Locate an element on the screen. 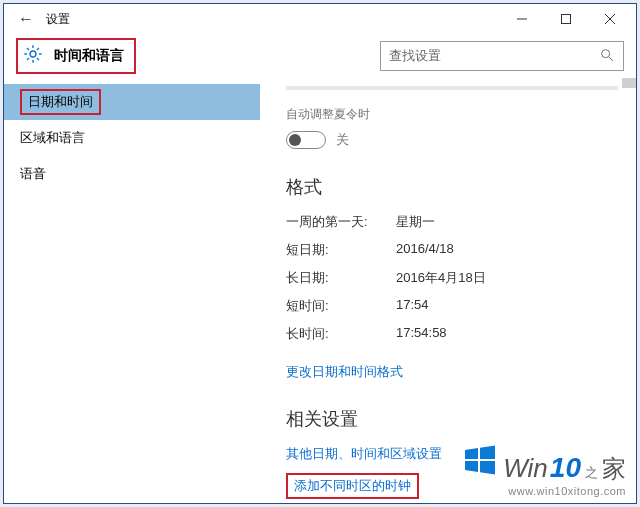 This screenshot has width=640, height=507. dst-label: 自动调整夏令时 is located at coordinates (450, 114).